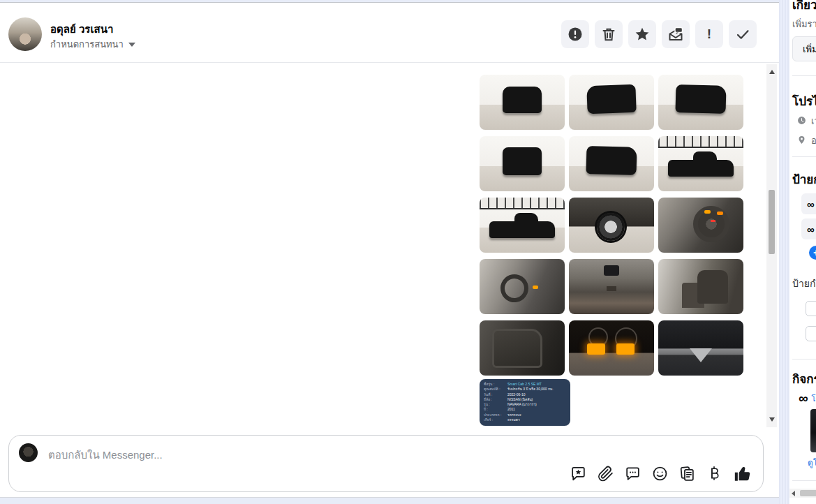 The image size is (816, 504). What do you see at coordinates (709, 34) in the screenshot?
I see `exclamation-icon: !` at bounding box center [709, 34].